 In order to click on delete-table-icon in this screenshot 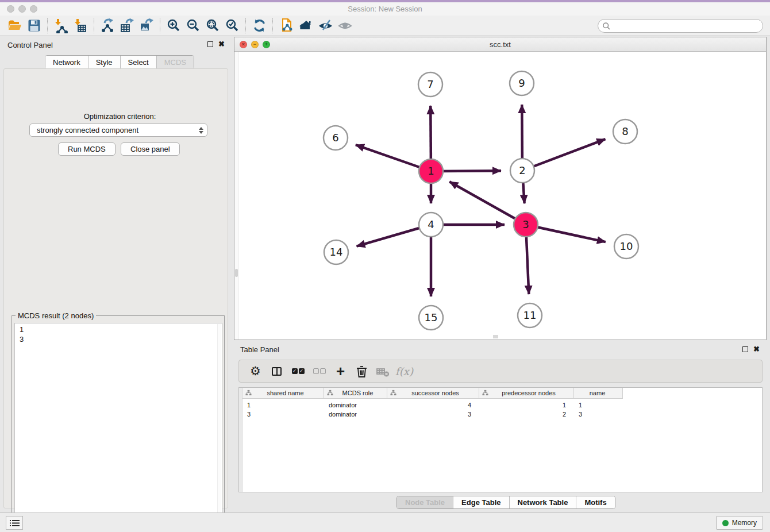, I will do `click(383, 371)`.